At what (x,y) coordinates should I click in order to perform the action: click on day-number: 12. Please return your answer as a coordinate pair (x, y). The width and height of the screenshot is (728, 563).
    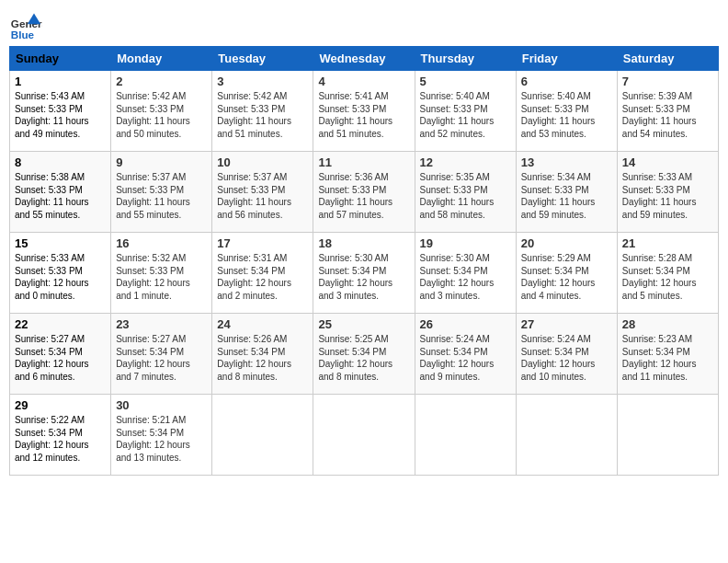
    Looking at the image, I should click on (465, 162).